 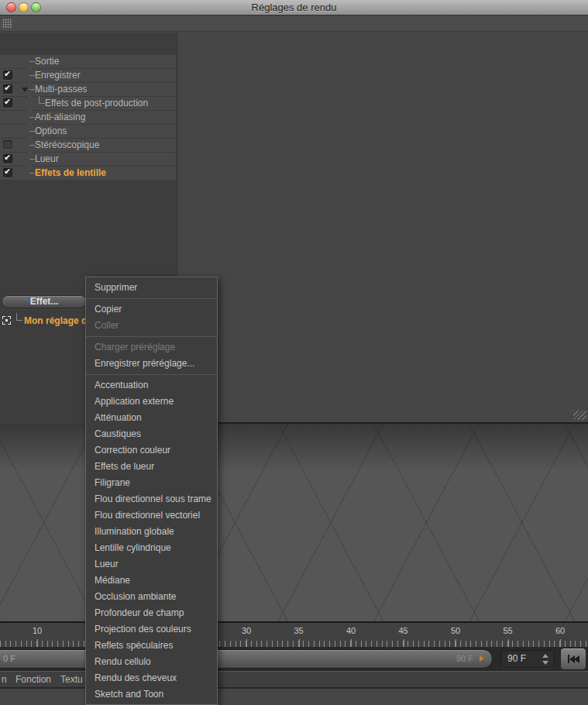 What do you see at coordinates (57, 76) in the screenshot?
I see `tree-item-label: Enregistrer` at bounding box center [57, 76].